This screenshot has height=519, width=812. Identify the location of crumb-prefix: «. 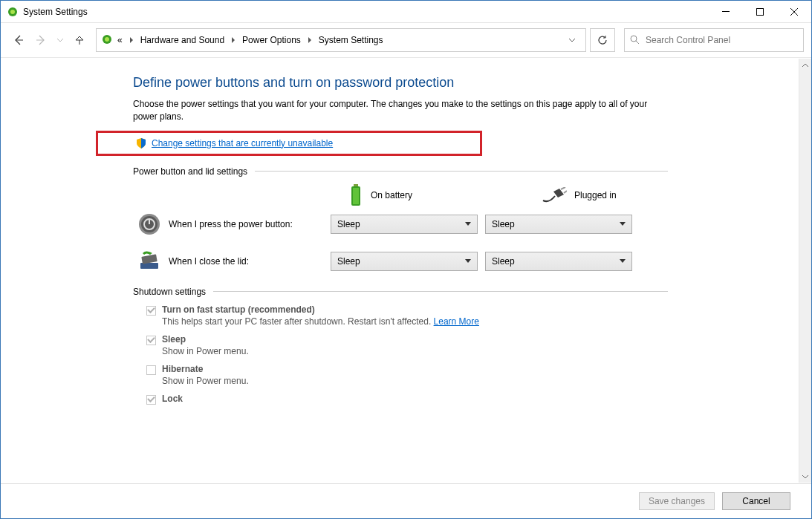
(125, 40).